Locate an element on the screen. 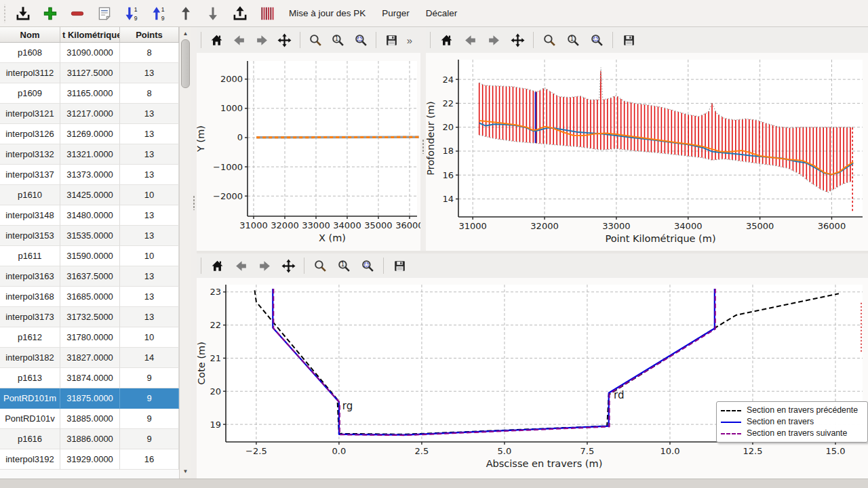 The width and height of the screenshot is (868, 488). edit-note-icon is located at coordinates (104, 14).